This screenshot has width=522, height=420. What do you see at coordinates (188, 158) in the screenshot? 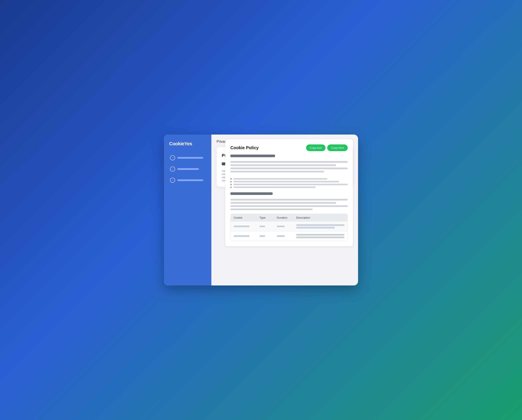
I see `sidebar-item-1: →` at bounding box center [188, 158].